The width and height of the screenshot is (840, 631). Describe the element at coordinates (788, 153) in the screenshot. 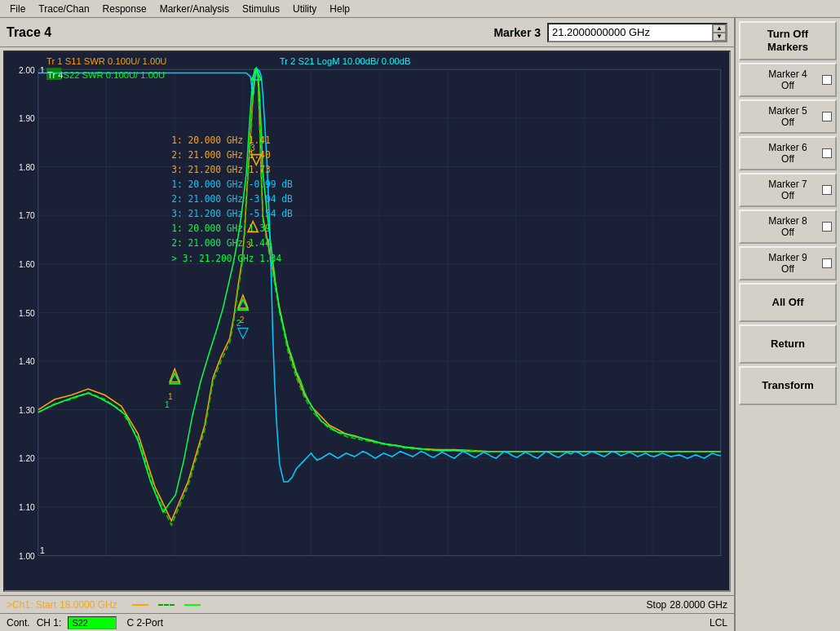

I see `marker6-button: Marker 6 Off` at that location.